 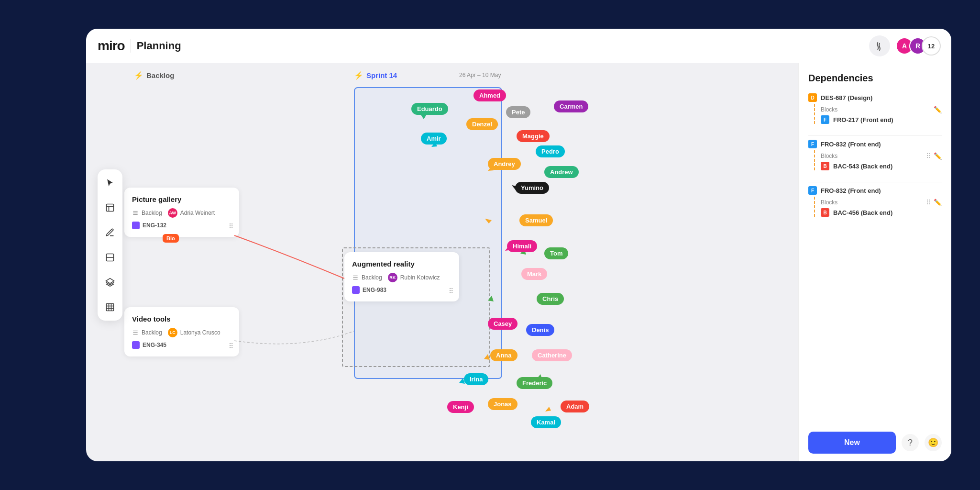 What do you see at coordinates (934, 156) in the screenshot?
I see `dep-actions-2: ⠿ ✏️` at bounding box center [934, 156].